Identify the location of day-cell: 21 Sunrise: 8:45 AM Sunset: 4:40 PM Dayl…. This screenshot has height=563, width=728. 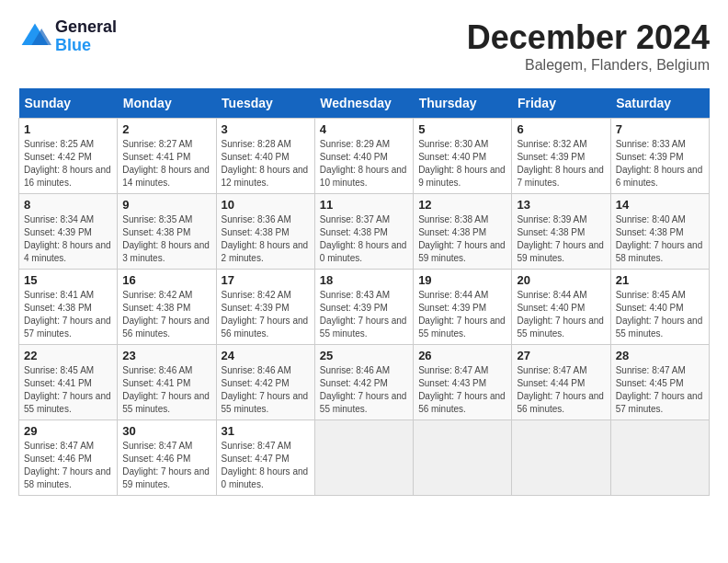
(660, 307).